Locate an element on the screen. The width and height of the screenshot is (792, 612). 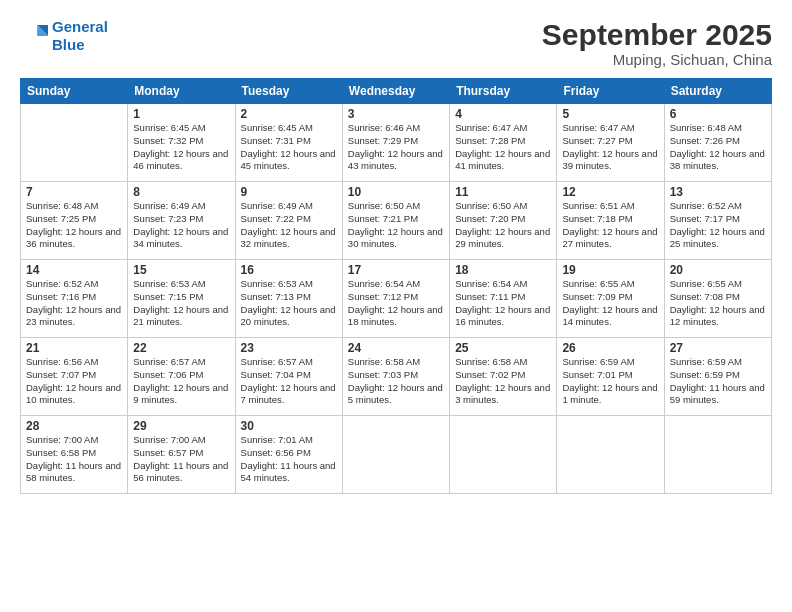
calendar-cell: 9Sunrise: 6:49 AMSunset: 7:22 PMDaylight… is located at coordinates (288, 221).